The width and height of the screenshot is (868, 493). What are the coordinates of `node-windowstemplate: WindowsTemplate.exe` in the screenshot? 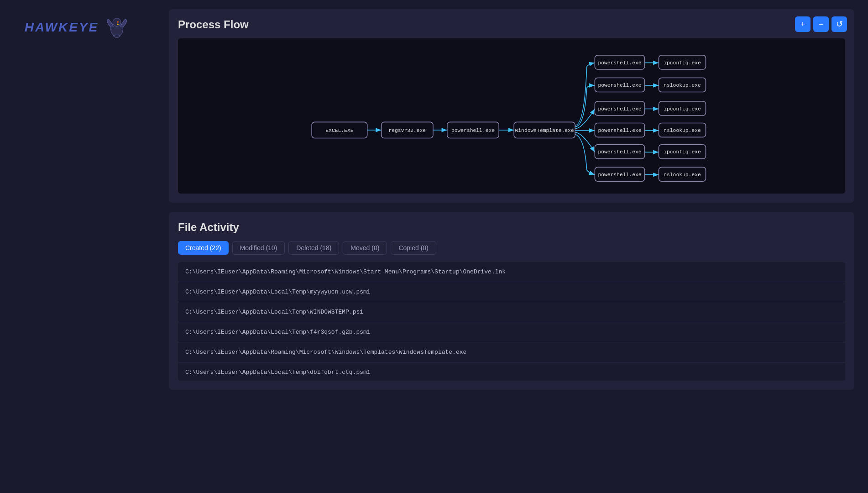 It's located at (544, 130).